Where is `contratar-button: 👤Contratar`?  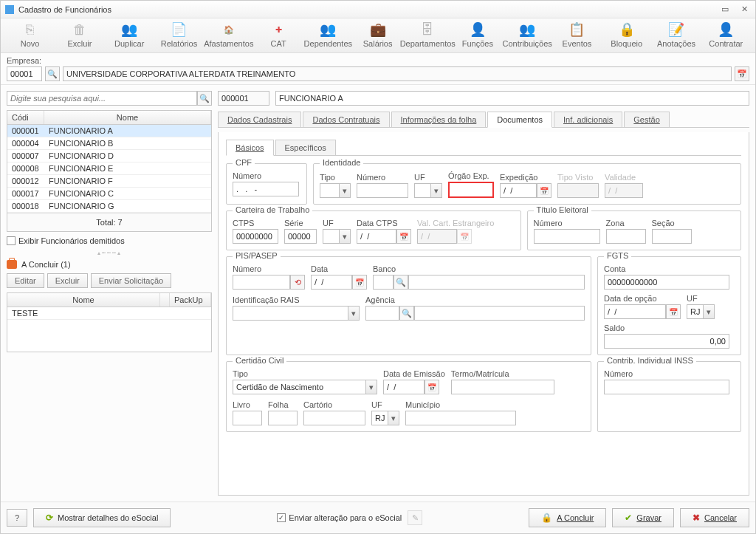
contratar-button: 👤Contratar is located at coordinates (726, 35).